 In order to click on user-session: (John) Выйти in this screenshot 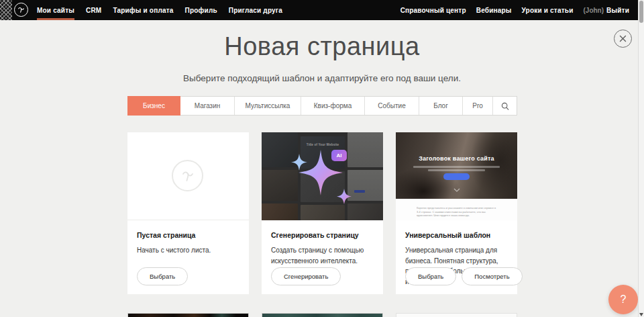, I will do `click(606, 10)`.